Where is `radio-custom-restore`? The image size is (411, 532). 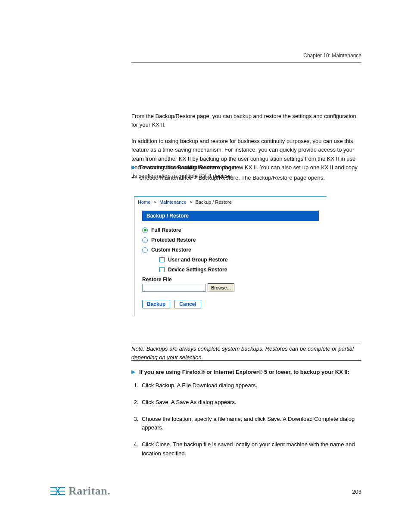 radio-custom-restore is located at coordinates (145, 250).